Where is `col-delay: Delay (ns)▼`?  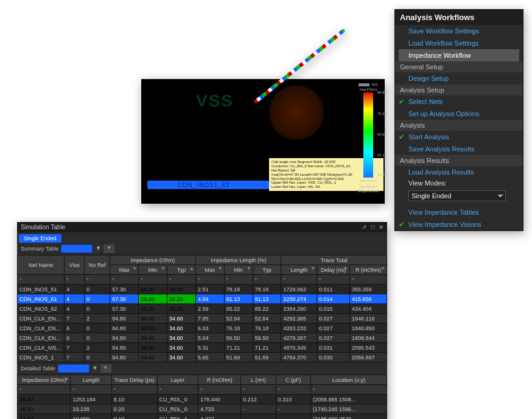 col-delay: Delay (ns)▼ is located at coordinates (334, 270).